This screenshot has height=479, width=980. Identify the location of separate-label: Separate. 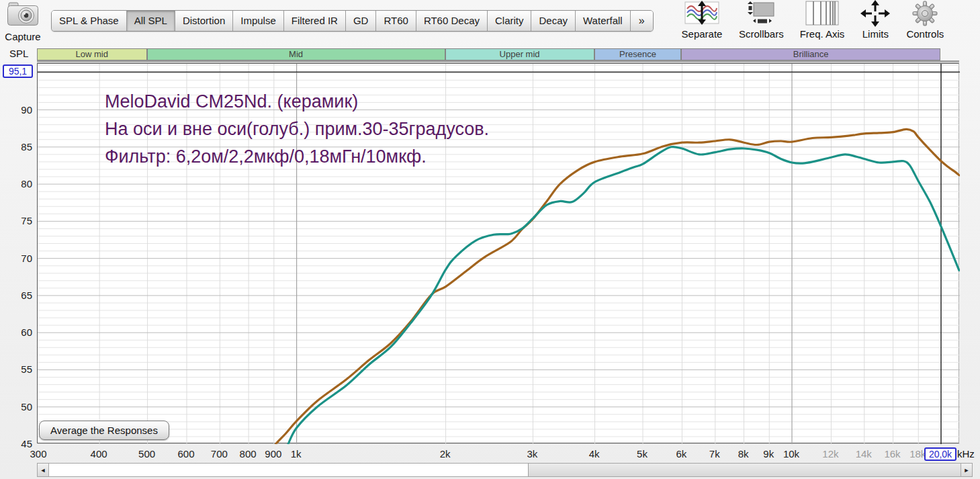
(702, 34).